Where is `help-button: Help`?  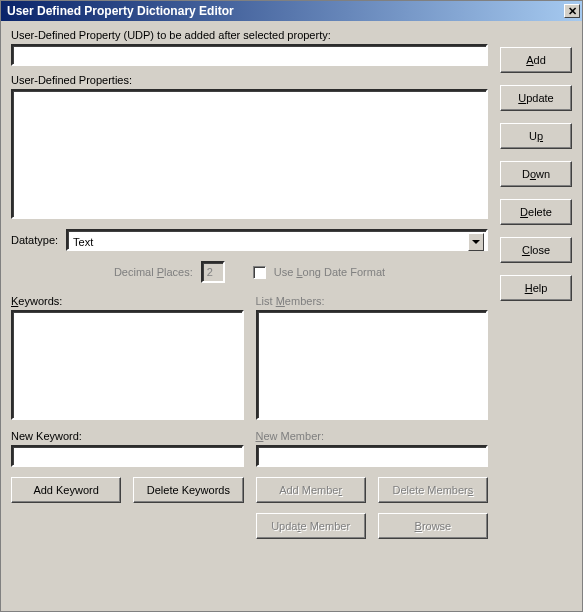 help-button: Help is located at coordinates (536, 288).